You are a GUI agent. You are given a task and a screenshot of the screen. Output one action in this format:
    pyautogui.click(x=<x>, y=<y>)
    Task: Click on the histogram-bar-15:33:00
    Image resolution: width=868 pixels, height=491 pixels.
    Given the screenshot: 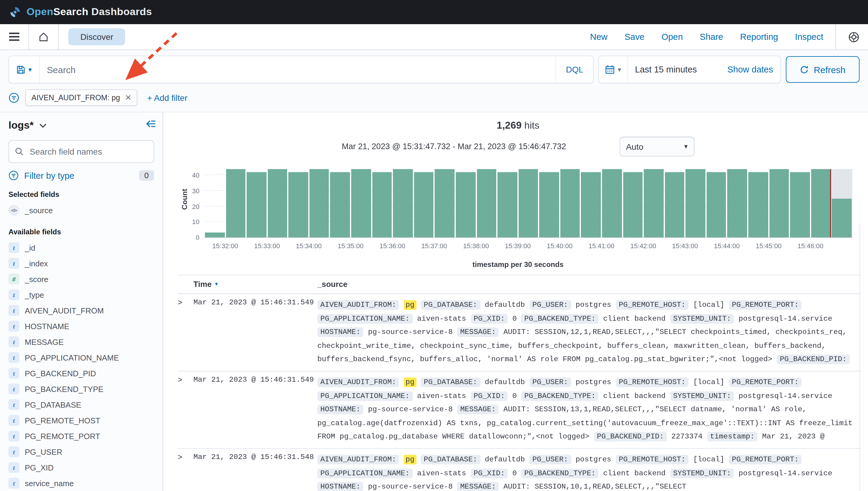 What is the action you would take?
    pyautogui.click(x=277, y=203)
    